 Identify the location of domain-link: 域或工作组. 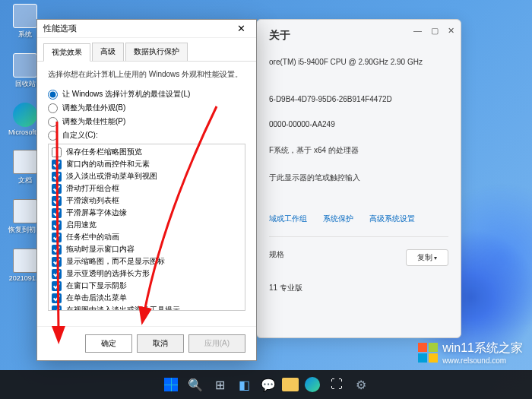
(288, 219).